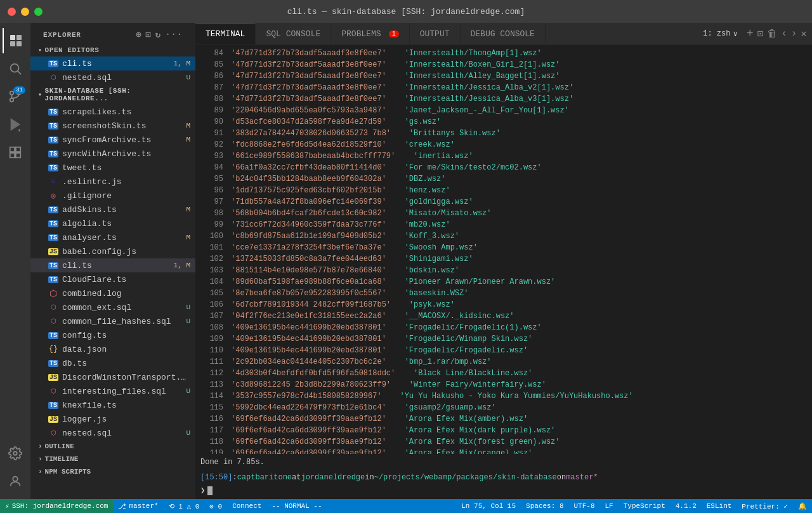  Describe the element at coordinates (216, 506) in the screenshot. I see `status-errors: ⊗ 0` at that location.